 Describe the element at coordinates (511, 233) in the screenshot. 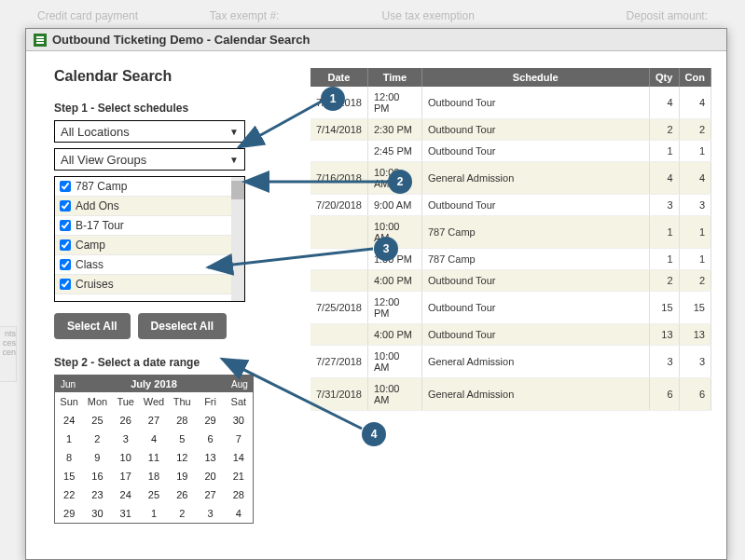

I see `table-row: 10:00 AM787 Camp11` at that location.